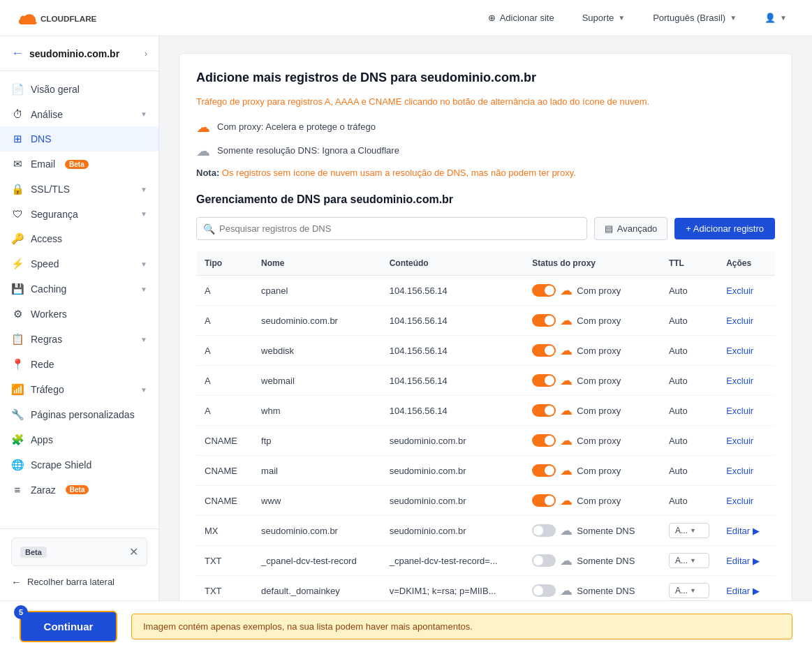  Describe the element at coordinates (80, 582) in the screenshot. I see `collapse-sidebar-button: ← Recolher barra lateral` at that location.